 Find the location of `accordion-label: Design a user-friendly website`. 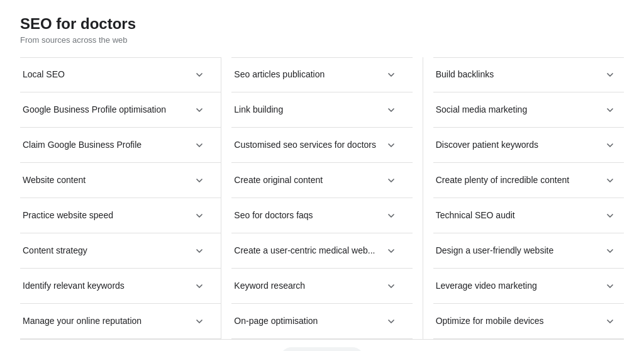

accordion-label: Design a user-friendly website is located at coordinates (517, 251).